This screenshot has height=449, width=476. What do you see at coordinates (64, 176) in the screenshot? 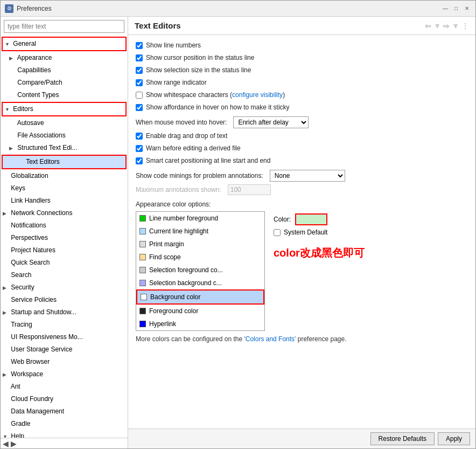
I see `tree-item-globalization: Globalization` at bounding box center [64, 176].